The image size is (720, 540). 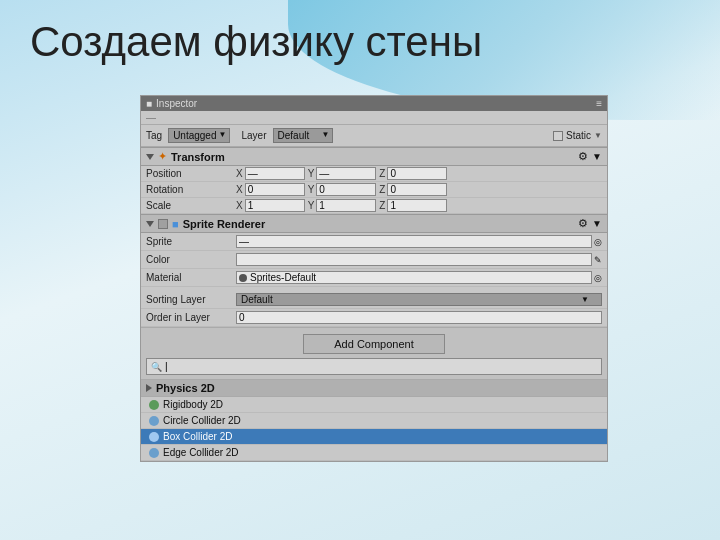 What do you see at coordinates (414, 260) in the screenshot?
I see `color-swatch` at bounding box center [414, 260].